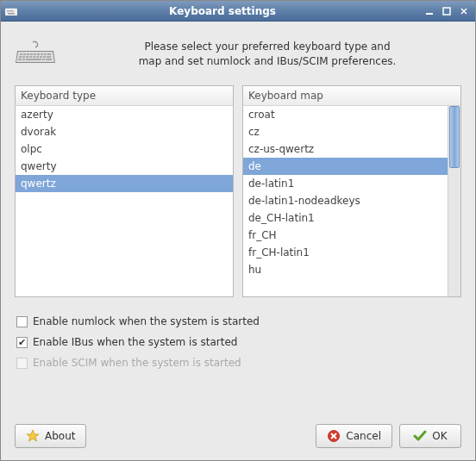 The width and height of the screenshot is (476, 461). What do you see at coordinates (345, 270) in the screenshot?
I see `list-item: hu` at bounding box center [345, 270].